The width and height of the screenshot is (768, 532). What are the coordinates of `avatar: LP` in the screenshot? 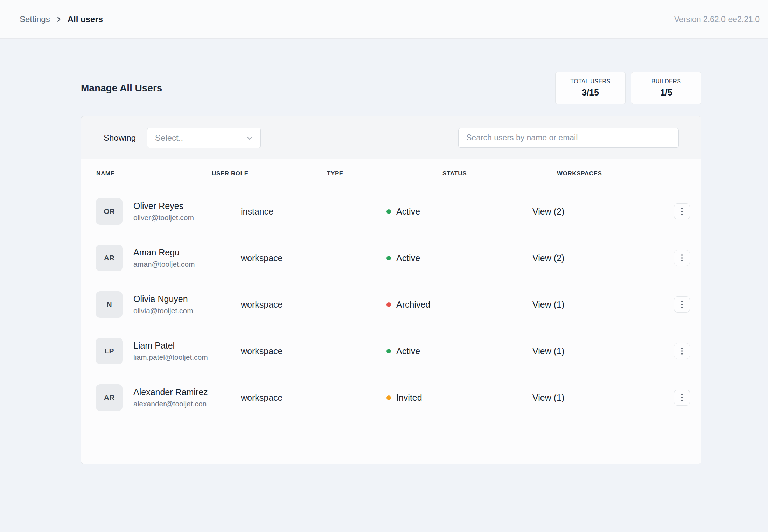 It's located at (109, 351).